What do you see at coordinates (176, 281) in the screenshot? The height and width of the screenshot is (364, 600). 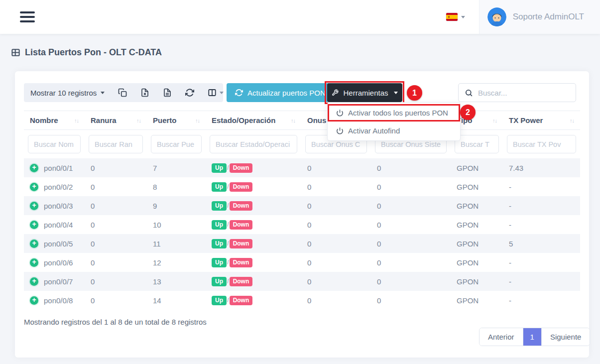 I see `cell-puerto: 13` at bounding box center [176, 281].